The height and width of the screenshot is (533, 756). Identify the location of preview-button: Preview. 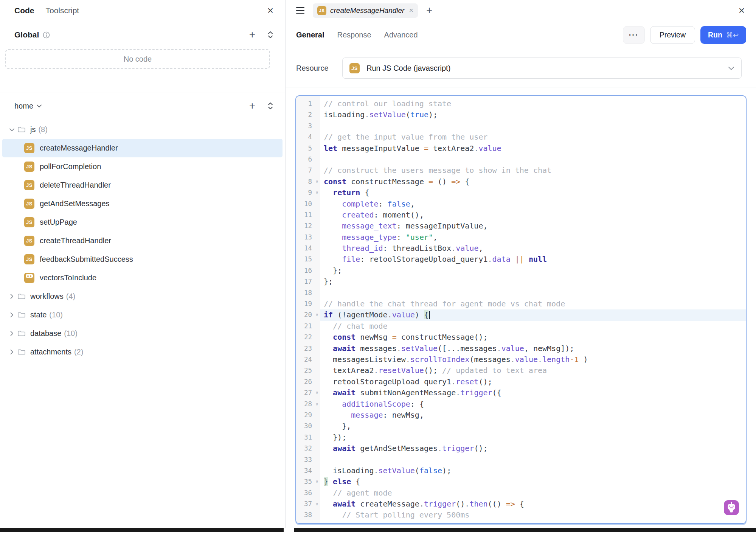
(672, 35).